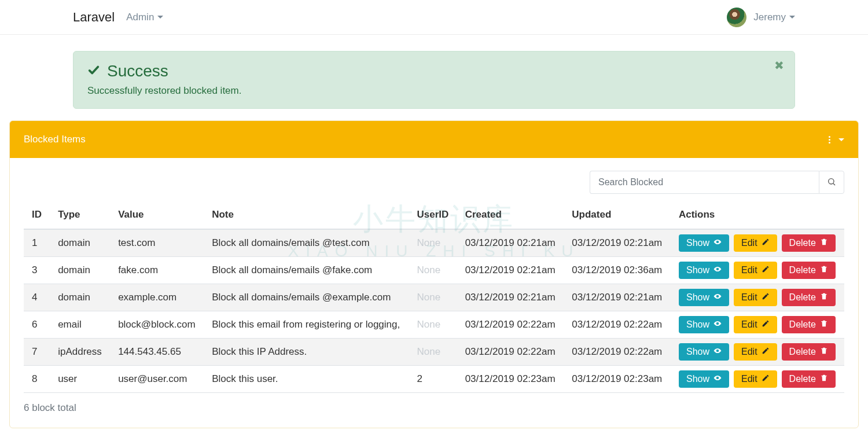  Describe the element at coordinates (80, 352) in the screenshot. I see `cell-type: ipAddress` at that location.